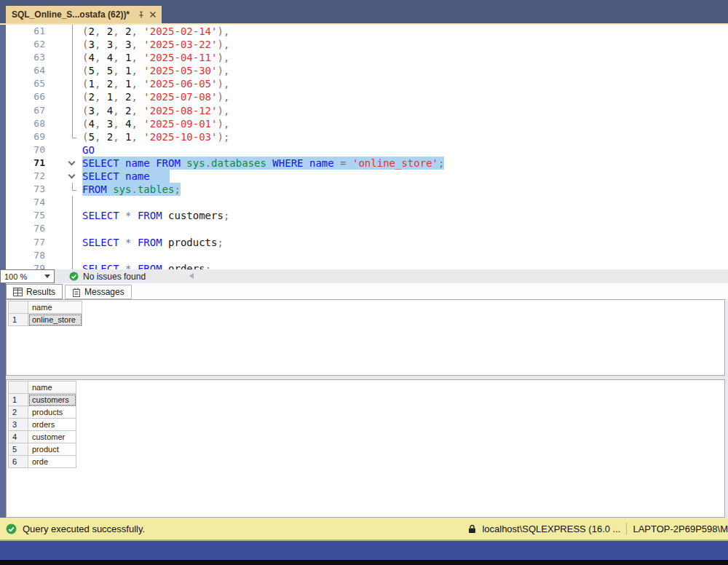  What do you see at coordinates (47, 277) in the screenshot?
I see `chevron-down-icon` at bounding box center [47, 277].